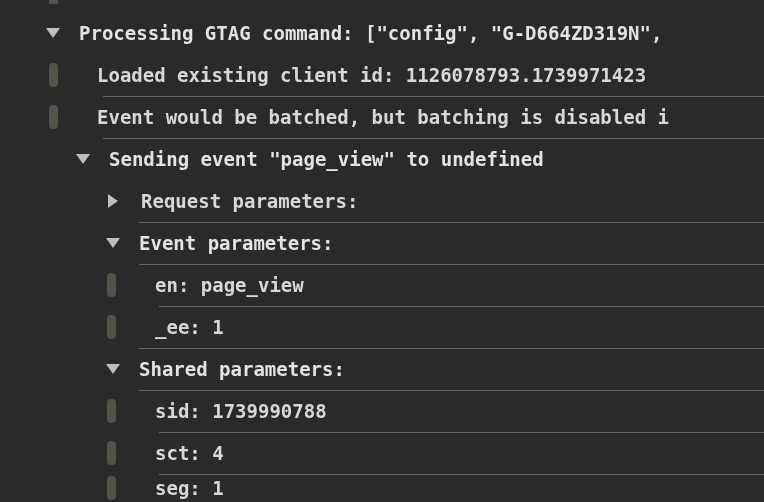 The image size is (764, 502). Describe the element at coordinates (190, 453) in the screenshot. I see `log-text: sct: 4` at that location.